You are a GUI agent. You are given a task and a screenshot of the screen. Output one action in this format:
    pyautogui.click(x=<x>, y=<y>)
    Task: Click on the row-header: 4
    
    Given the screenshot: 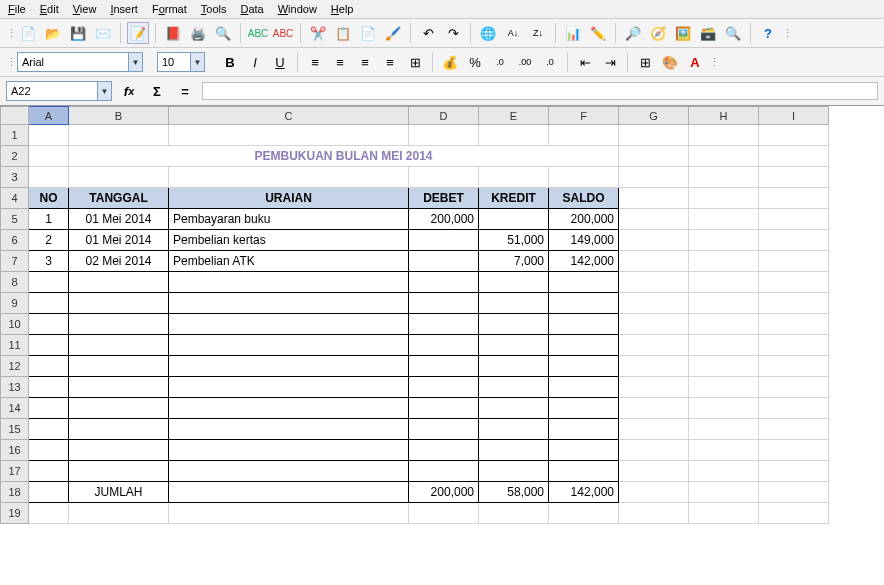 What is the action you would take?
    pyautogui.click(x=15, y=198)
    